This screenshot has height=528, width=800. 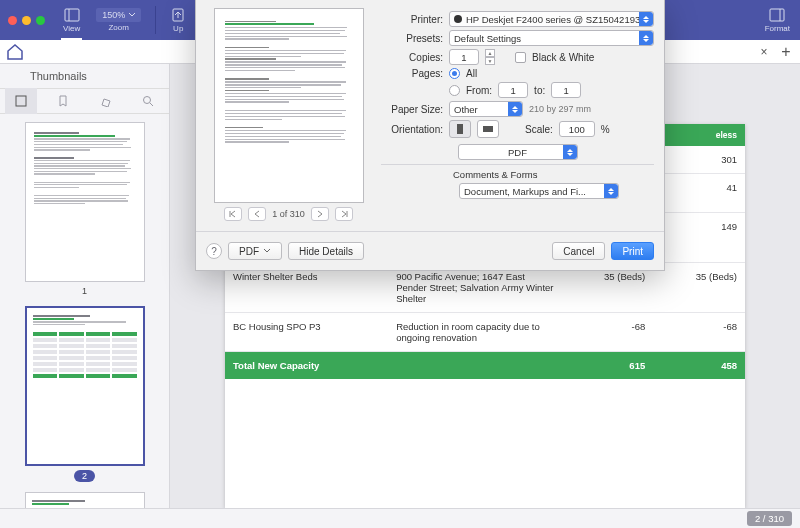 I want to click on paper-label: Paper Size:, so click(x=412, y=110).